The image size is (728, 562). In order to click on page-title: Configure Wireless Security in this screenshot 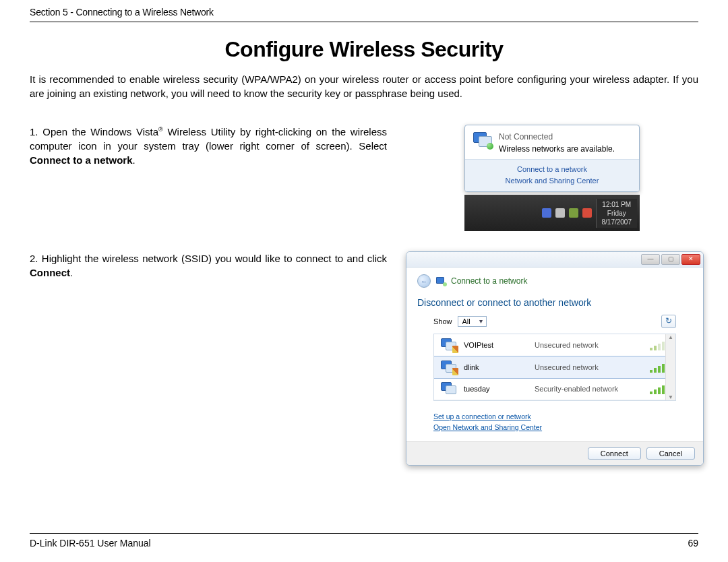, I will do `click(364, 50)`.